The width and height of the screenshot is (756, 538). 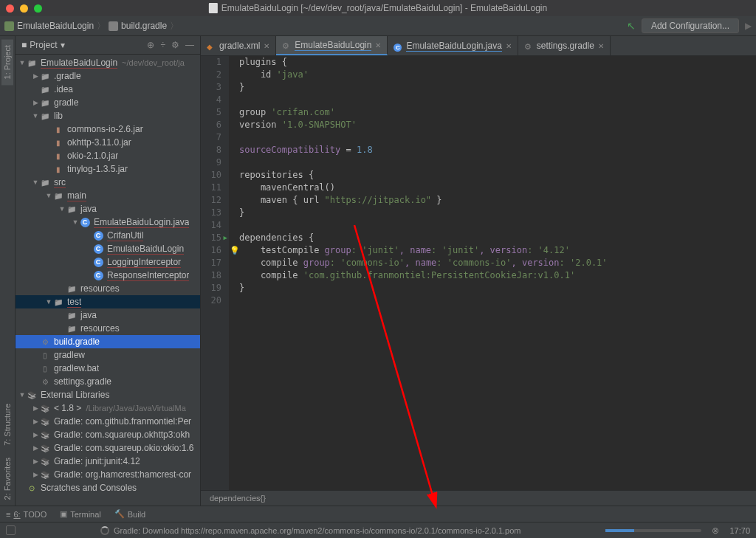 I want to click on status-right: ⊗ 17:70, so click(x=678, y=531).